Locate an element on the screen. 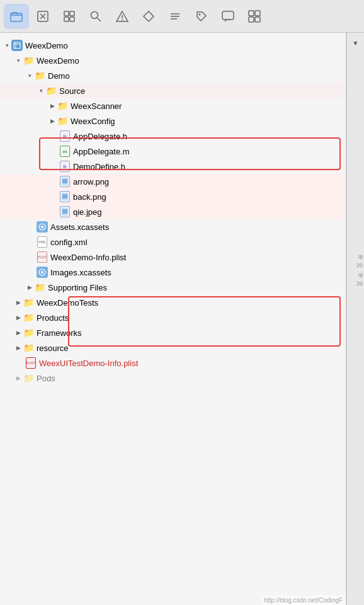  tree-item-source: ▾ 📁 Source is located at coordinates (173, 91).